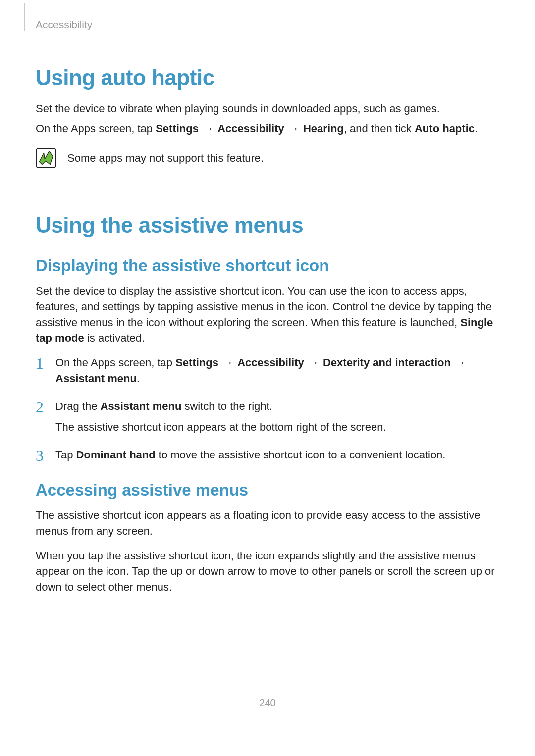 This screenshot has width=535, height=756. Describe the element at coordinates (268, 266) in the screenshot. I see `subhead-displaying-shortcut: Displaying the assistive shortcut icon` at that location.